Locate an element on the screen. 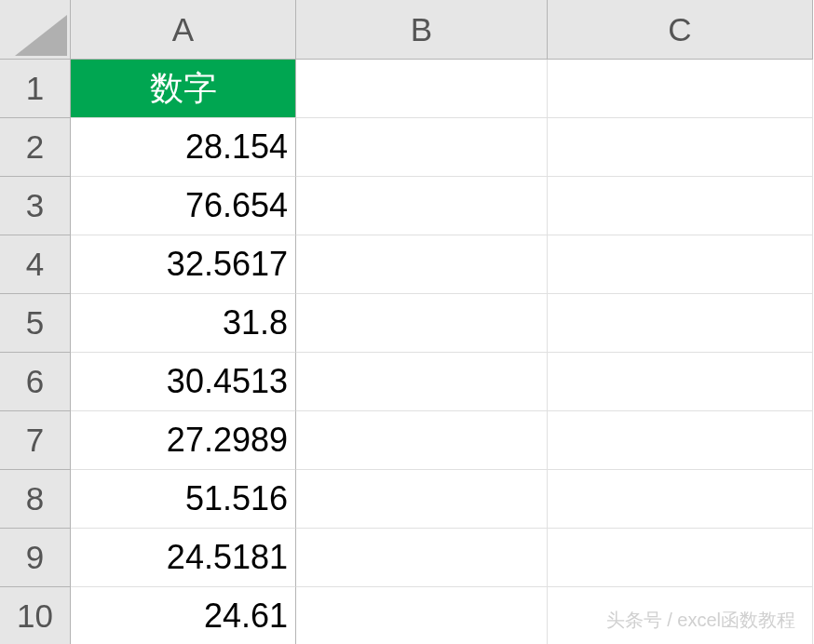 This screenshot has width=814, height=644. cell-b6 is located at coordinates (422, 382).